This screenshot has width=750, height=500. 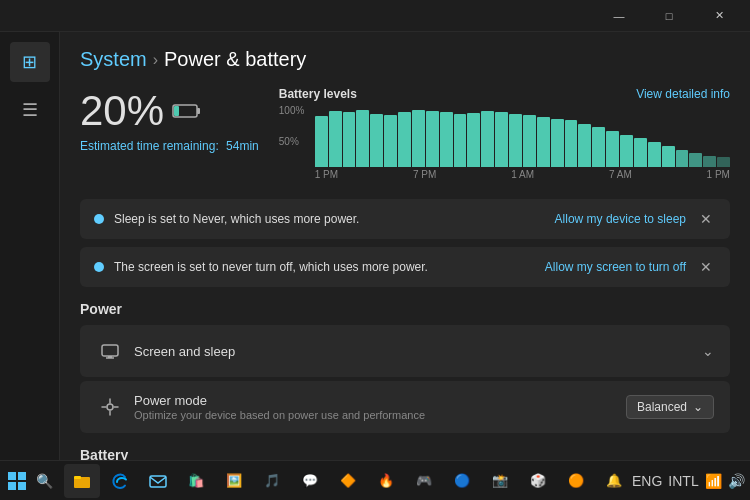 I want to click on chart-header: Battery levels View detailed info, so click(x=504, y=94).